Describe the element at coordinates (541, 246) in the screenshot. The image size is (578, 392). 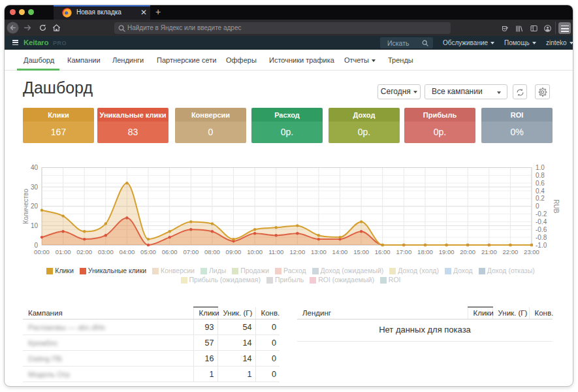
I see `svg-text: -1.0` at that location.